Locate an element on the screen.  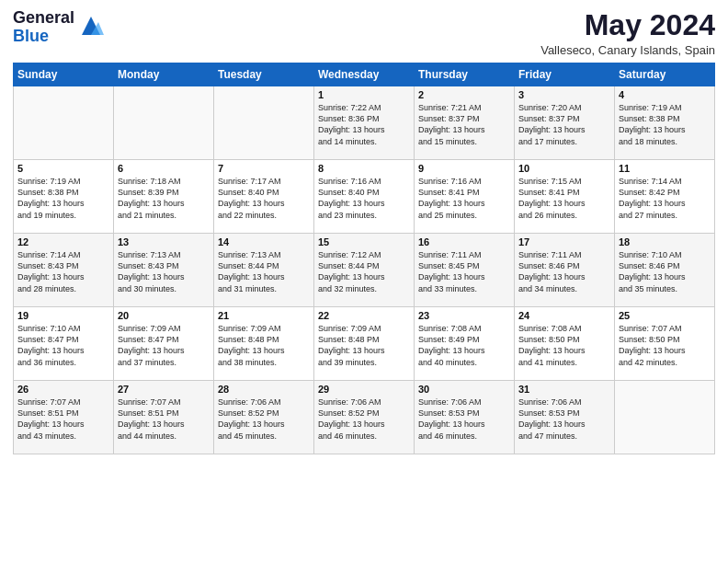
week-row-4: 19Sunrise: 7:10 AM Sunset: 8:47 PM Dayli… is located at coordinates (364, 344).